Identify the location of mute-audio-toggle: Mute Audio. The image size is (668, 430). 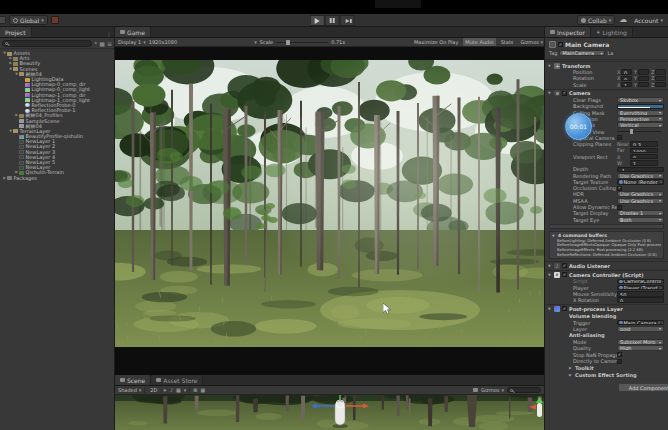
(479, 42).